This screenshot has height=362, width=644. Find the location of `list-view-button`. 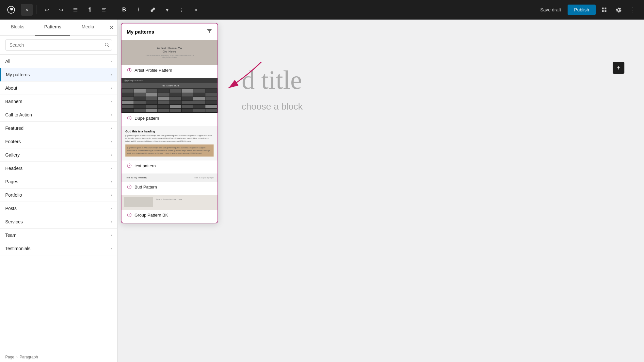

list-view-button is located at coordinates (75, 10).